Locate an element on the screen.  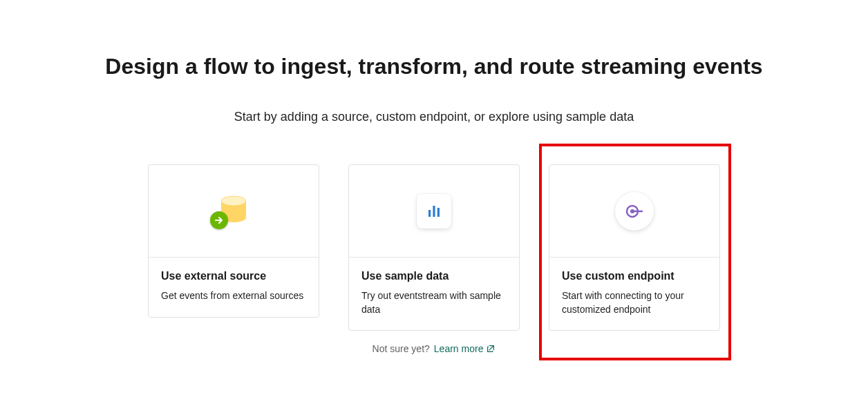
card-title-custom: Use custom endpoint is located at coordinates (634, 276).